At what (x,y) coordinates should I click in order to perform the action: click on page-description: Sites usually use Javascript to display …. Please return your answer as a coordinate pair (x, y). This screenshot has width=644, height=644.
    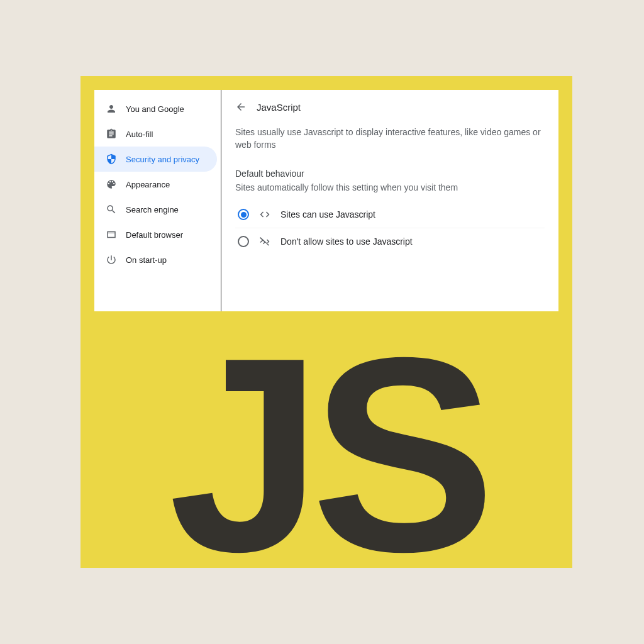
    Looking at the image, I should click on (390, 138).